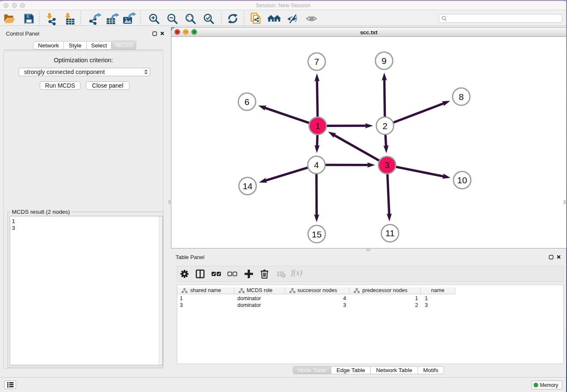 The width and height of the screenshot is (567, 392). I want to click on svg-text: 10, so click(462, 180).